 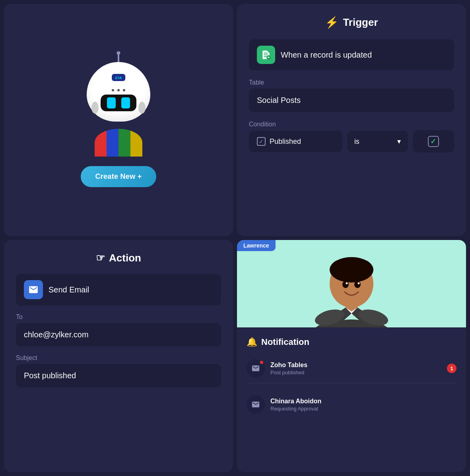 I want to click on to-value: chloe@zylker.com, so click(x=118, y=335).